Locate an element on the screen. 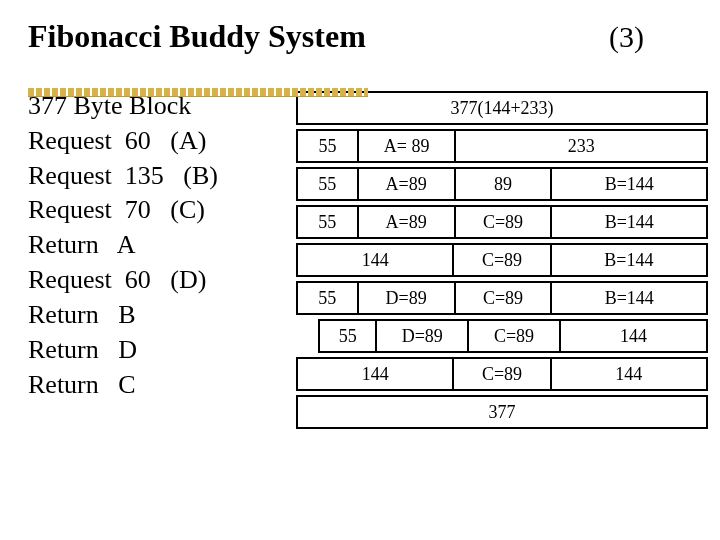 The height and width of the screenshot is (540, 720). operation-line: Request 135 (B) is located at coordinates (157, 176).